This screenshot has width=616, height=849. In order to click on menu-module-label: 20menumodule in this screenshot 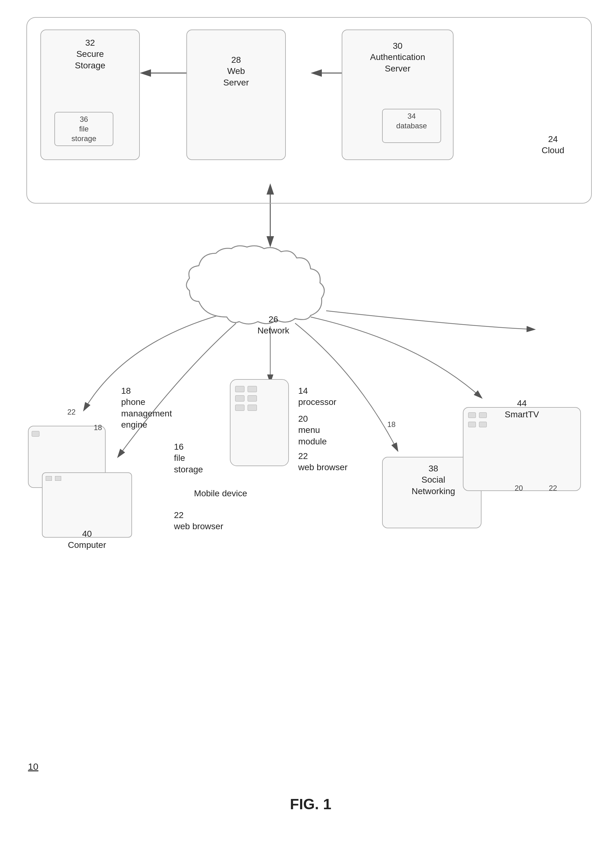, I will do `click(329, 430)`.